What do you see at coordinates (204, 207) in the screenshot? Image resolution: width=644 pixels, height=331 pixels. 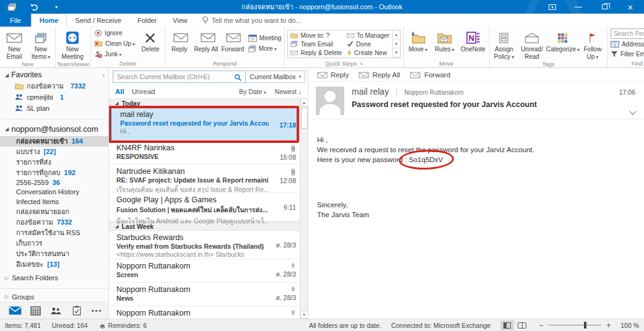 I see `message-list-item: Google Play | Apps & Games Fusion Soluti…` at bounding box center [204, 207].